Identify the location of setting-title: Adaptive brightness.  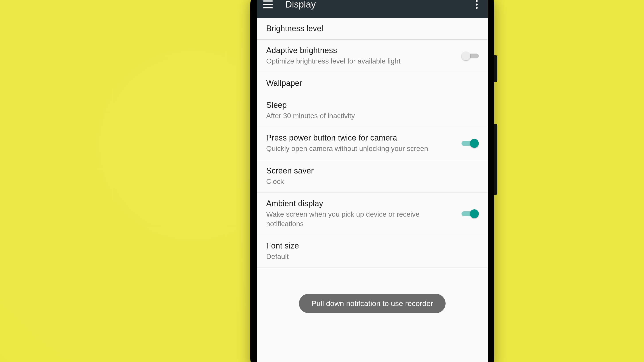
(362, 50).